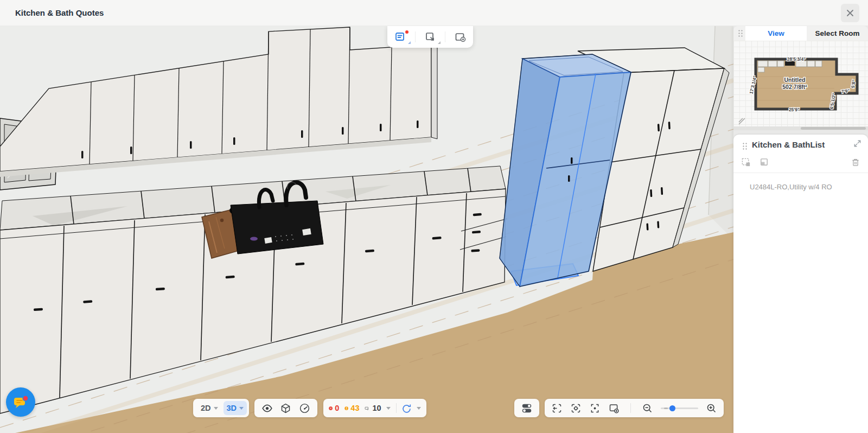  What do you see at coordinates (232, 408) in the screenshot?
I see `mode-3d-label: 3D` at bounding box center [232, 408].